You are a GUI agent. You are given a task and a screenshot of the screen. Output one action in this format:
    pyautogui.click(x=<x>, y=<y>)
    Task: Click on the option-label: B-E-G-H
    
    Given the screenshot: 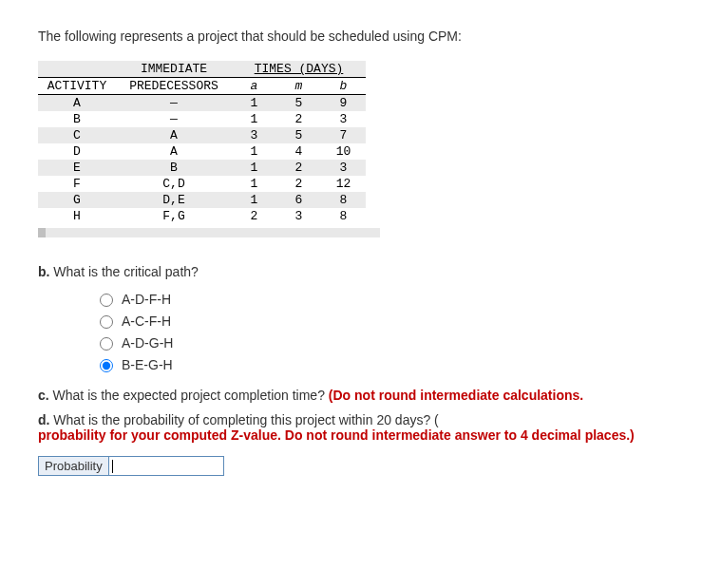 What is the action you would take?
    pyautogui.click(x=147, y=365)
    